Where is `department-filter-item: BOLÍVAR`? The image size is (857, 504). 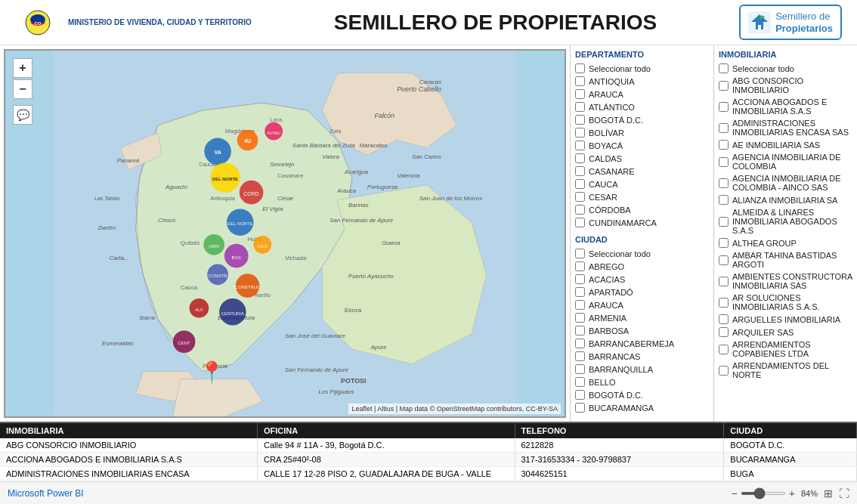 department-filter-item: BOLÍVAR is located at coordinates (642, 133).